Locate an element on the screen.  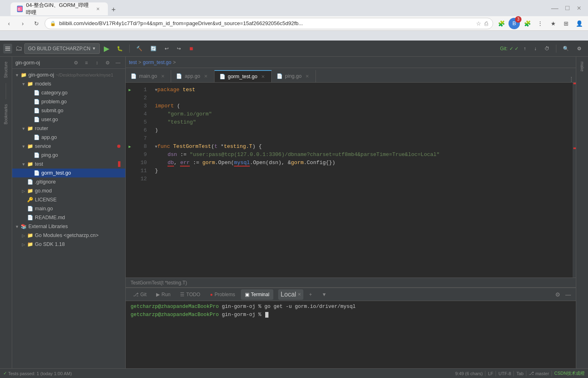
forward-button: › is located at coordinates (23, 23).